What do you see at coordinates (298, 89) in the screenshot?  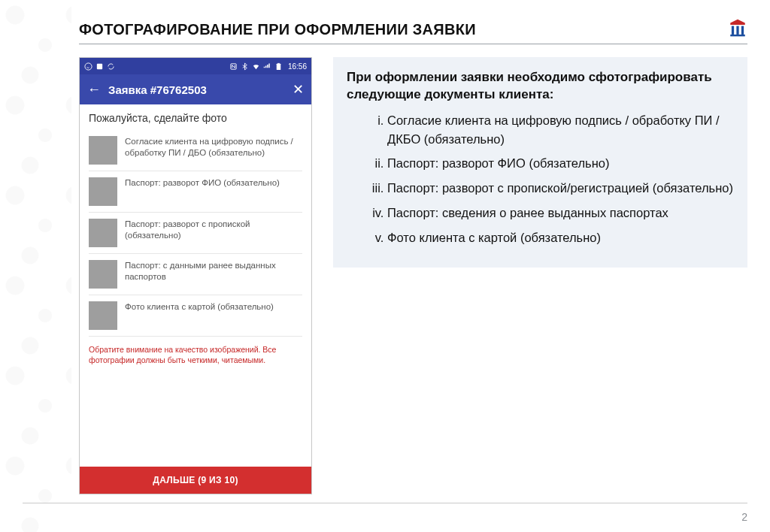 I see `close-icon: ✕` at bounding box center [298, 89].